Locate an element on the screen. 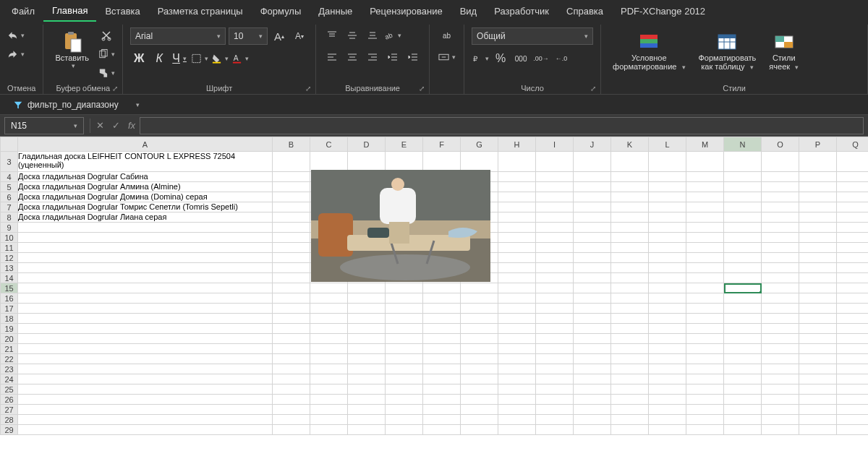 The height and width of the screenshot is (464, 868). cell-F20 is located at coordinates (442, 339).